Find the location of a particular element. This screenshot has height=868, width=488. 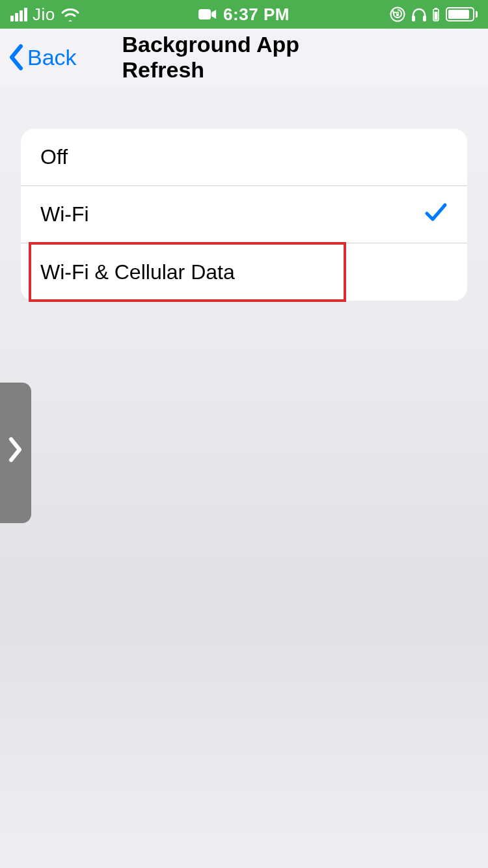

side-drawer-handle is located at coordinates (16, 453).